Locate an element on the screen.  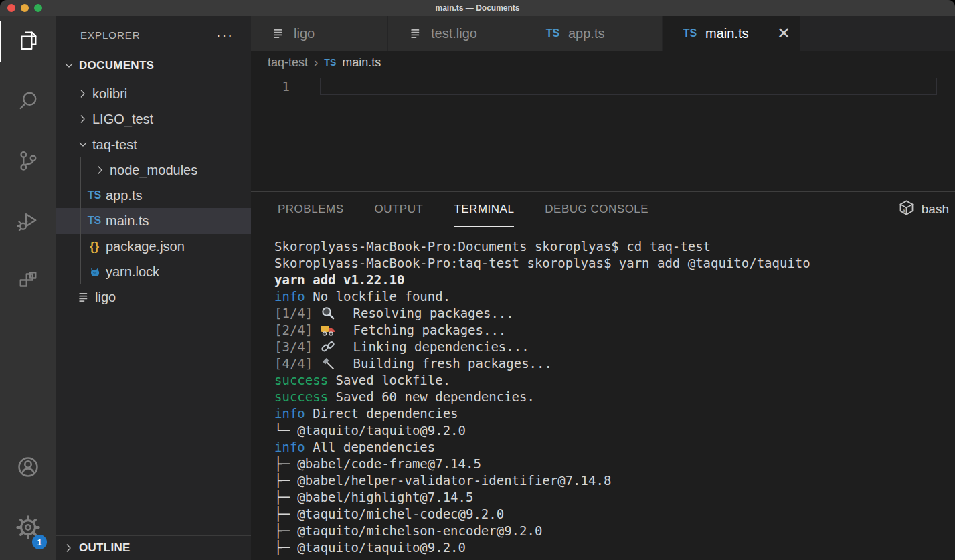
close-button is located at coordinates (11, 8).